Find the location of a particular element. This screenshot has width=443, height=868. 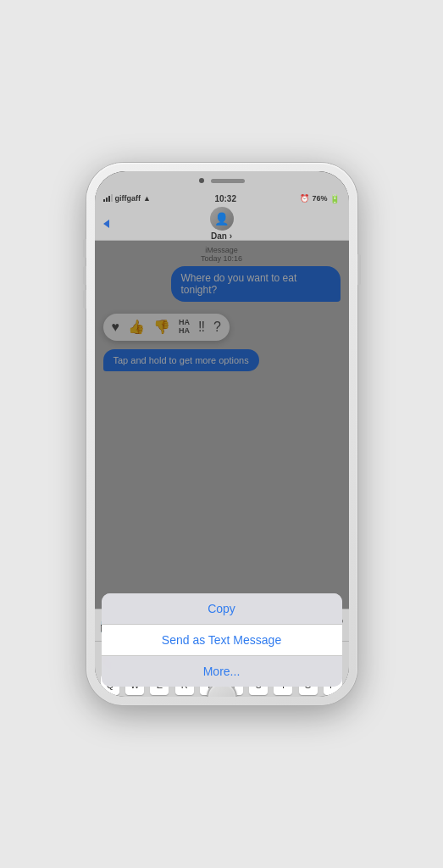

more-action: More... is located at coordinates (222, 671).